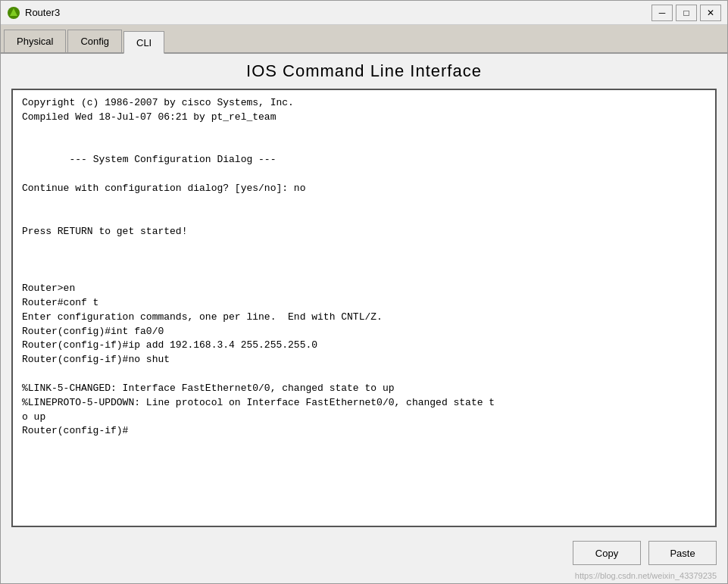  What do you see at coordinates (364, 577) in the screenshot?
I see `watermark: https://blog.csdn.net/weixin_43379235` at bounding box center [364, 577].